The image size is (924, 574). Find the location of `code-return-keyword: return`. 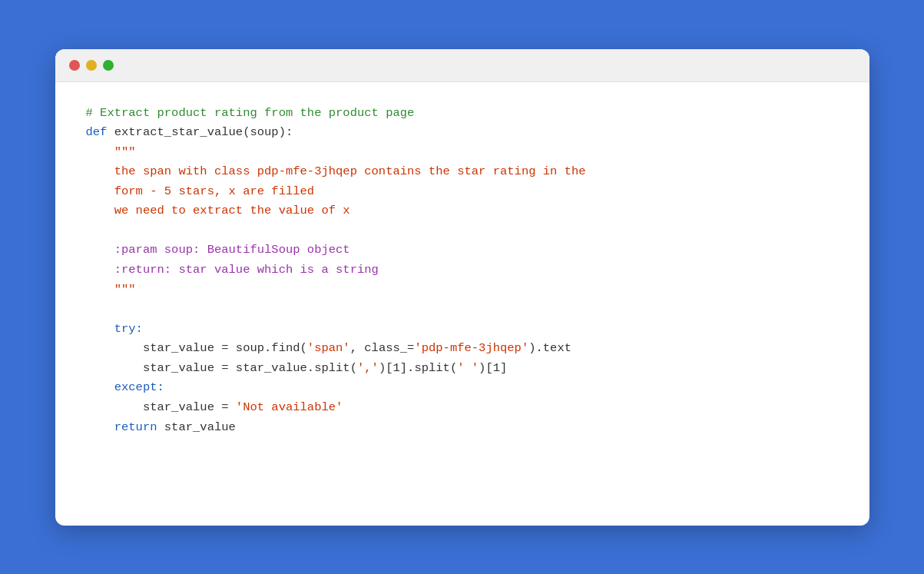

code-return-keyword: return is located at coordinates (121, 427).